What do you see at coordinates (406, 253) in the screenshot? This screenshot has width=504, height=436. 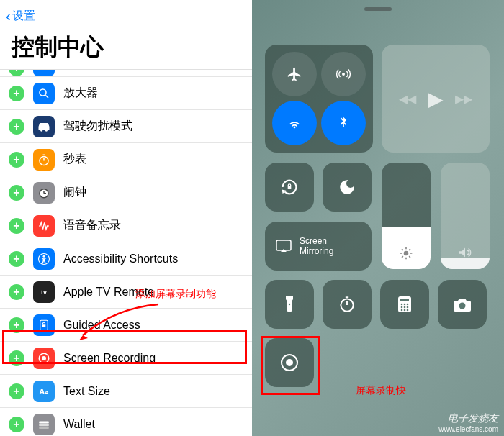 I see `brightness-icon` at bounding box center [406, 253].